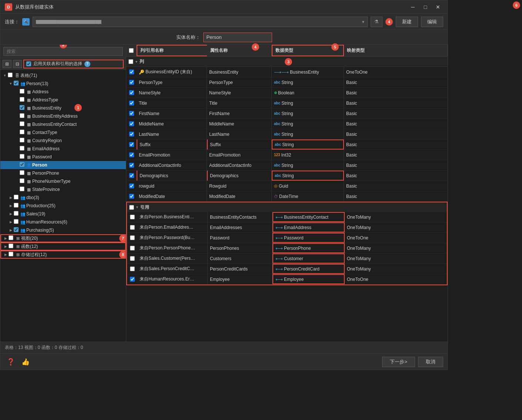  I want to click on tree-item-sales: ▶ 👥 Sales(19), so click(63, 214).